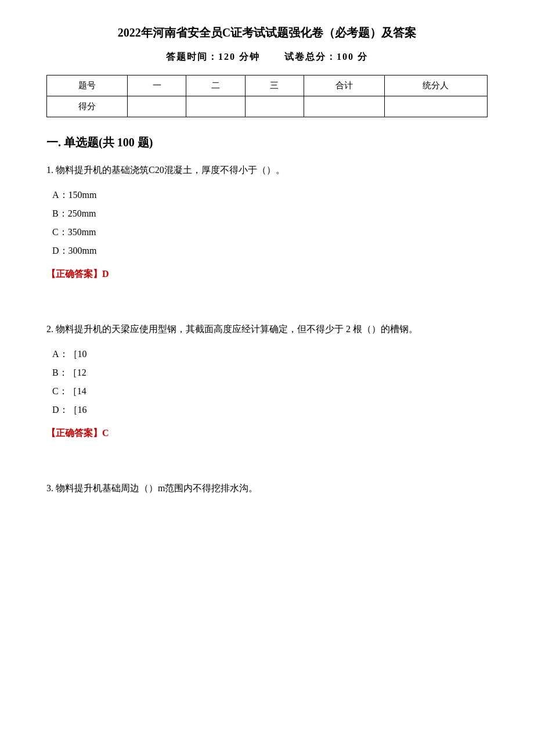  What do you see at coordinates (50, 488) in the screenshot?
I see `question-3-number: 3.` at bounding box center [50, 488].